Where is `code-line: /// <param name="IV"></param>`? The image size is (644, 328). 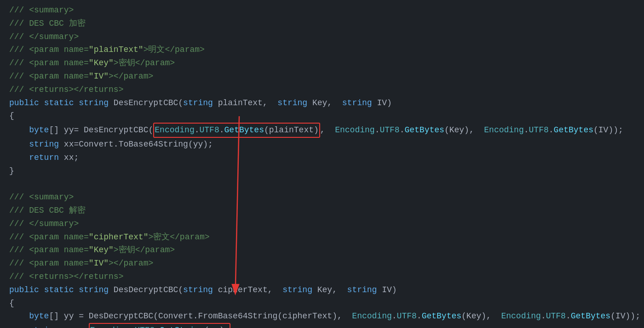 code-line: /// <param name="IV"></param> is located at coordinates (322, 76).